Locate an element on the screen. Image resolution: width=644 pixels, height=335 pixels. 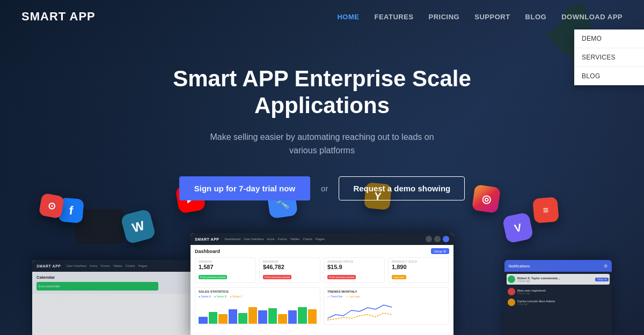
dropdown-services: SERVICES is located at coordinates (609, 58).